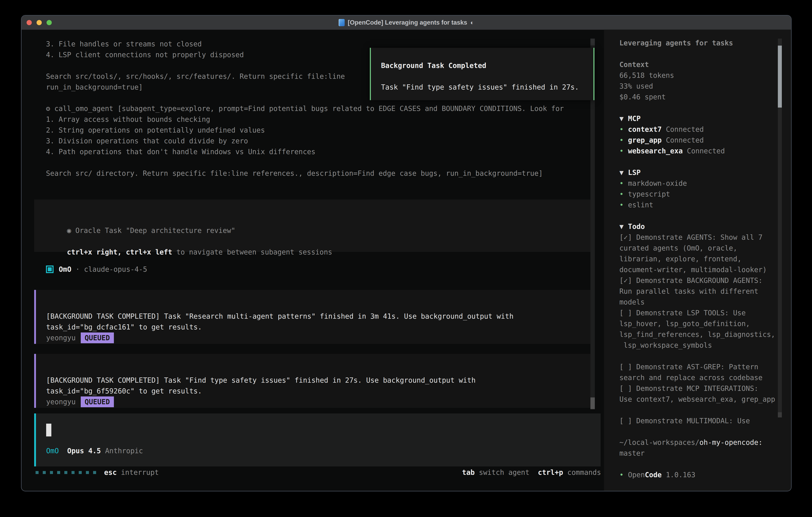 The image size is (812, 517). Describe the element at coordinates (305, 109) in the screenshot. I see `tool-call-line: ⚙ call_omo_agent [subagent_type=explore,…` at that location.